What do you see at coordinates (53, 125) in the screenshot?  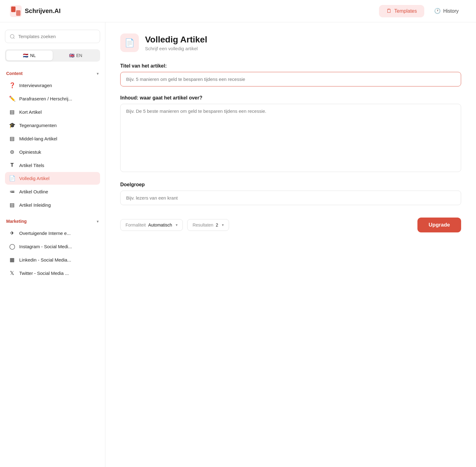 I see `sidebar-item-tegenargumenten: 🎓 Tegenargumenten` at bounding box center [53, 125].